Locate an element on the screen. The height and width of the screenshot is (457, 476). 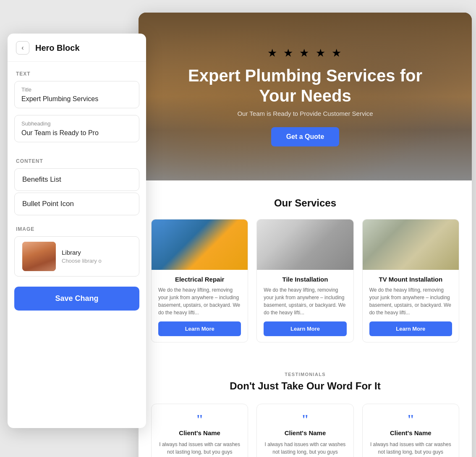
hero-subtitle: Our Team is Ready to Provide Customer Se… is located at coordinates (305, 113).